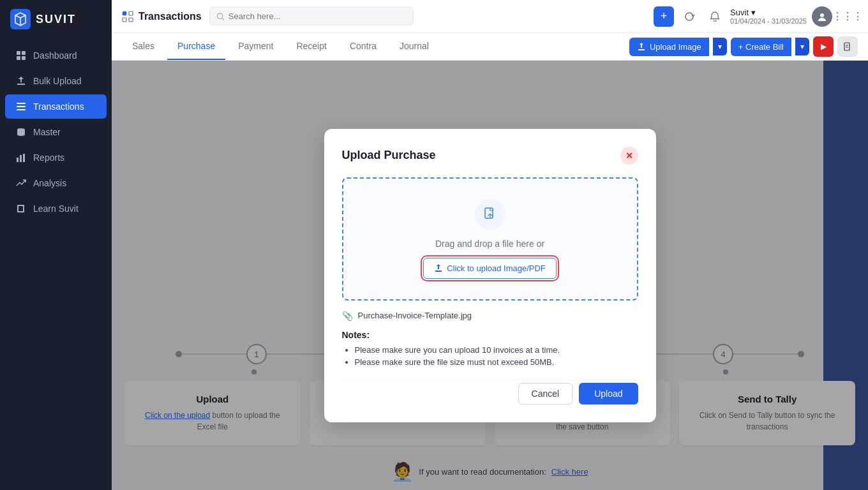 This screenshot has width=868, height=490. Describe the element at coordinates (56, 19) in the screenshot. I see `logo: SUVIT` at that location.